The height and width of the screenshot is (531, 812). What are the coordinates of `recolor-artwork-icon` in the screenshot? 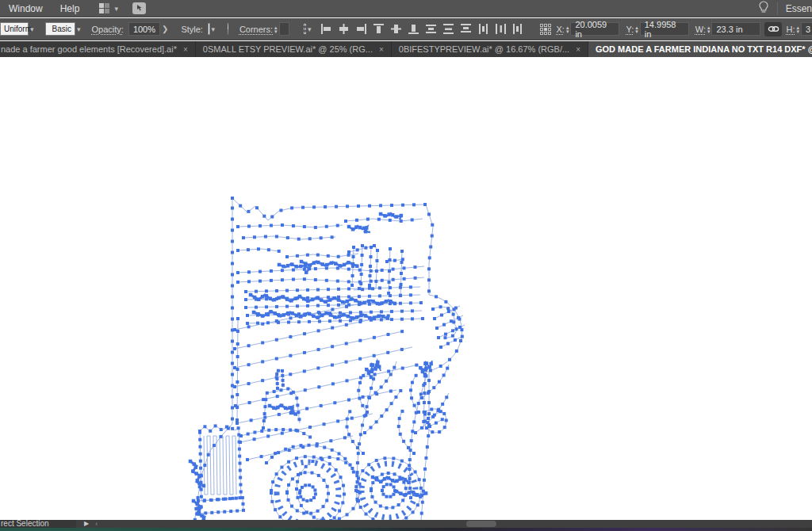 It's located at (228, 29).